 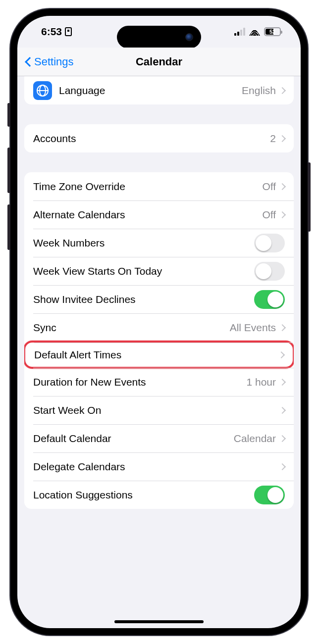 I want to click on page-title: Calendar, so click(x=159, y=62).